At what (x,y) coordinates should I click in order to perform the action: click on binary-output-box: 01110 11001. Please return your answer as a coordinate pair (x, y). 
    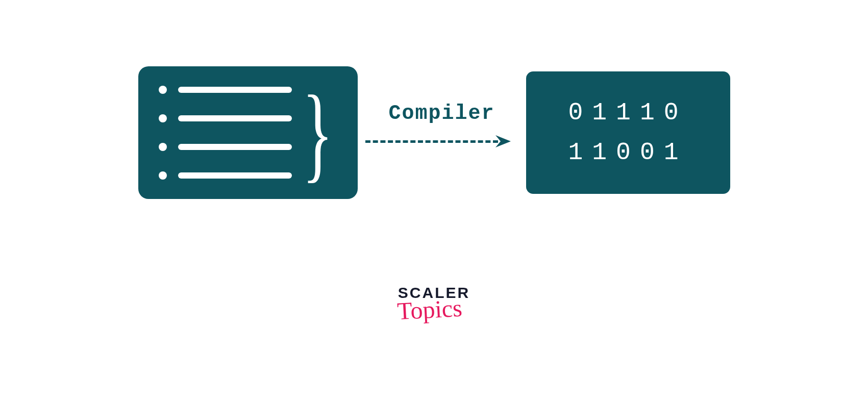
    Looking at the image, I should click on (628, 133).